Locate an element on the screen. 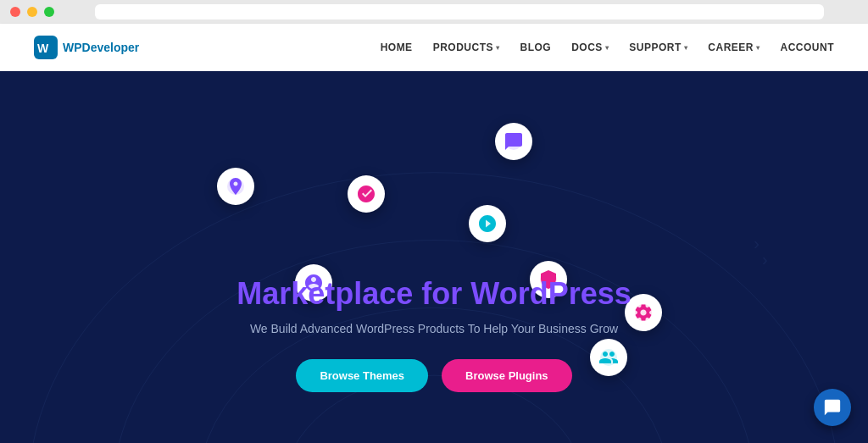 The image size is (868, 443). nav-item-account: ACCOUNT is located at coordinates (808, 47).